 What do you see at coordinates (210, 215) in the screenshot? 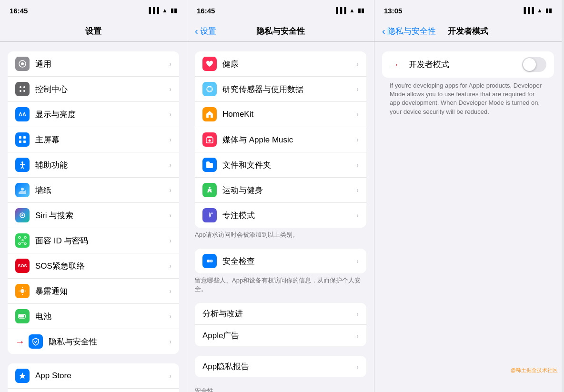
I see `focus-icon` at bounding box center [210, 215].